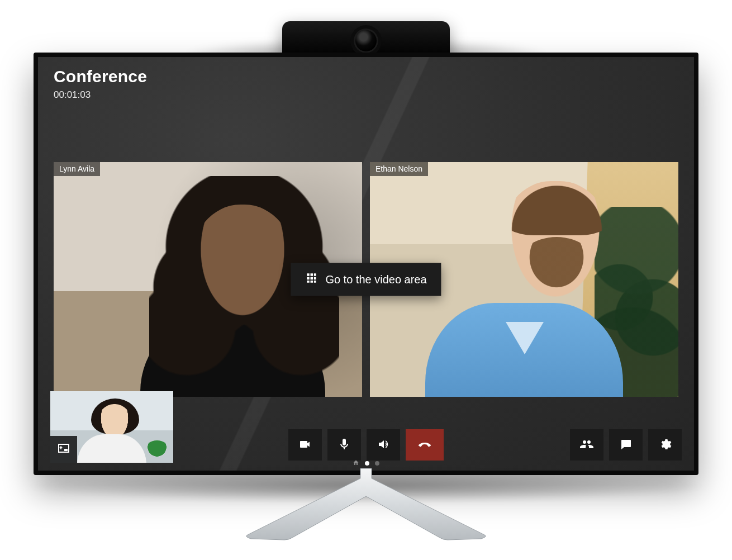 The image size is (732, 560). What do you see at coordinates (112, 427) in the screenshot?
I see `self-view` at bounding box center [112, 427].